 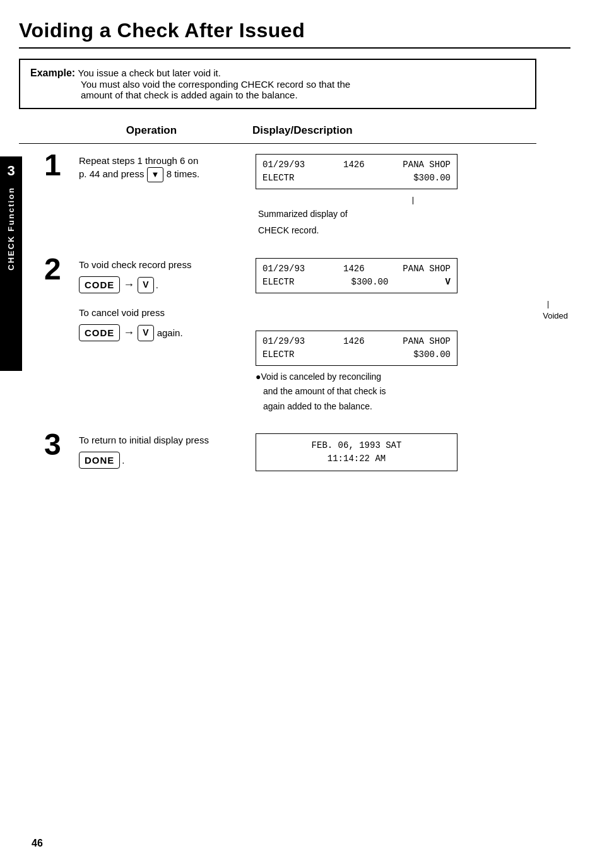 I want to click on title-divider, so click(x=295, y=48).